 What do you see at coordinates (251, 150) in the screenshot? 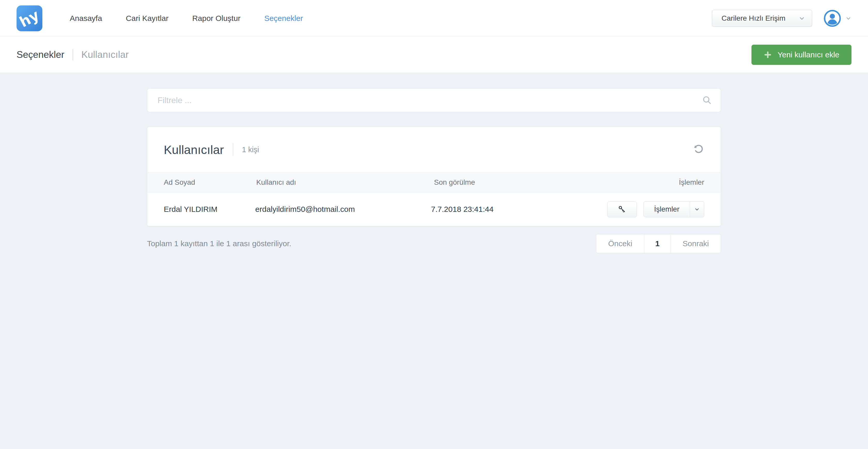
I see `users-count-label: 1 kişi` at bounding box center [251, 150].